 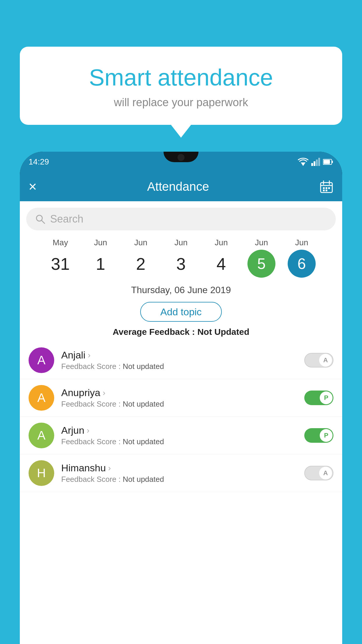 What do you see at coordinates (319, 473) in the screenshot?
I see `toggle-switch-3: A` at bounding box center [319, 473].